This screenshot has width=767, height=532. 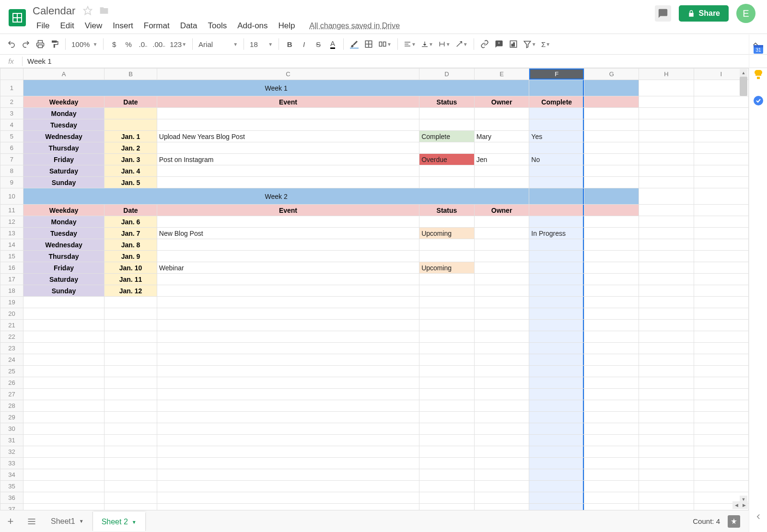 I want to click on undo-button, so click(x=12, y=44).